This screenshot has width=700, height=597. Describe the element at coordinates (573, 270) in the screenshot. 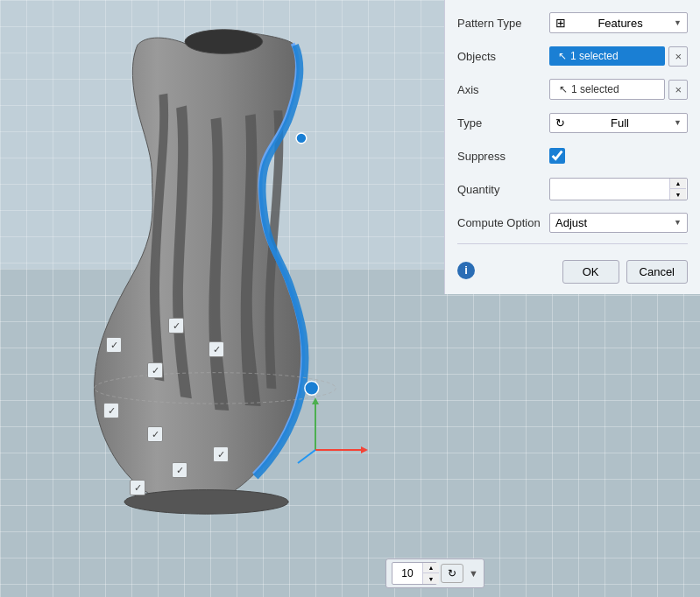

I see `bottom-buttons-row: i OK Cancel` at that location.